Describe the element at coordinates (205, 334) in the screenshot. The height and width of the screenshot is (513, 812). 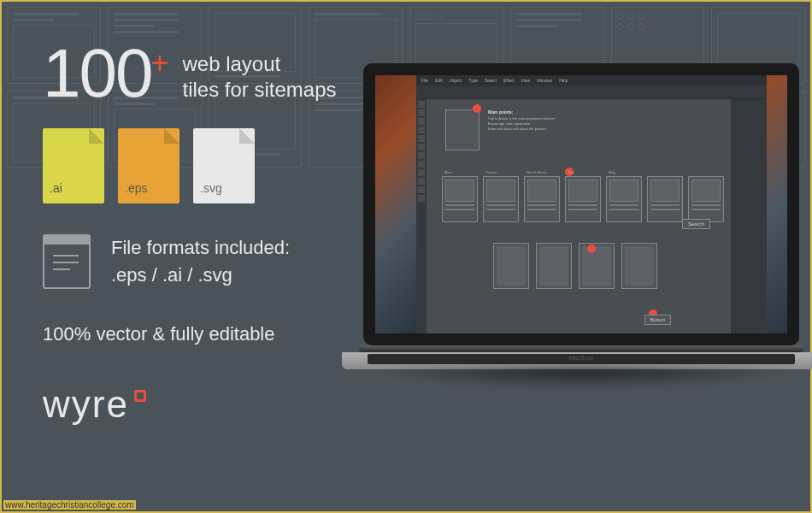
I see `vector-editable-line: 100% vector & fully editable` at that location.